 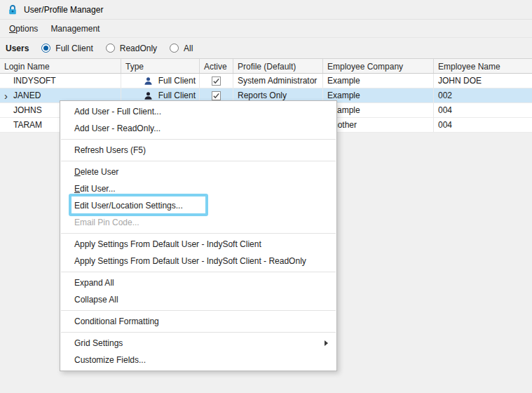 What do you see at coordinates (378, 66) in the screenshot?
I see `column-header-employee-company: Employee Company` at bounding box center [378, 66].